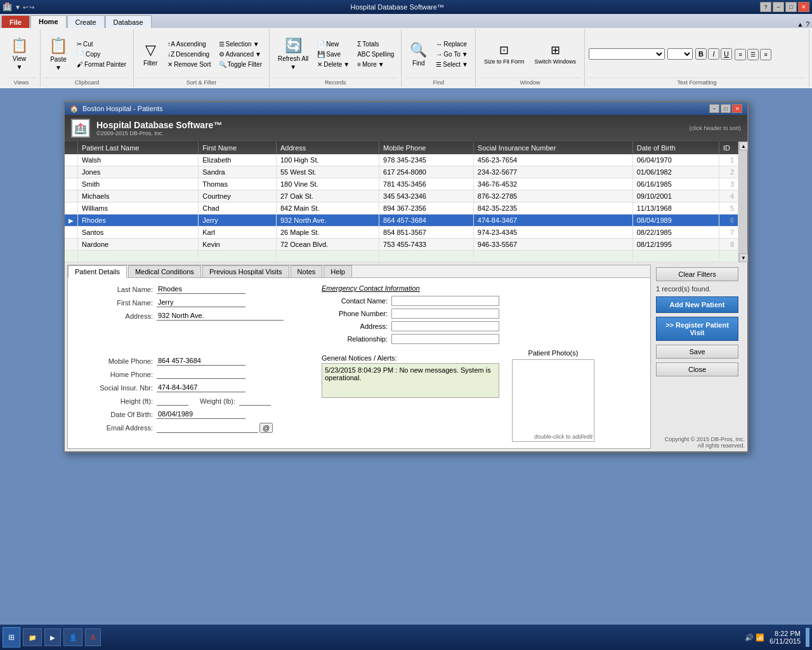 The image size is (812, 650). Describe the element at coordinates (419, 54) in the screenshot. I see `find-button: 🔍 Find` at that location.